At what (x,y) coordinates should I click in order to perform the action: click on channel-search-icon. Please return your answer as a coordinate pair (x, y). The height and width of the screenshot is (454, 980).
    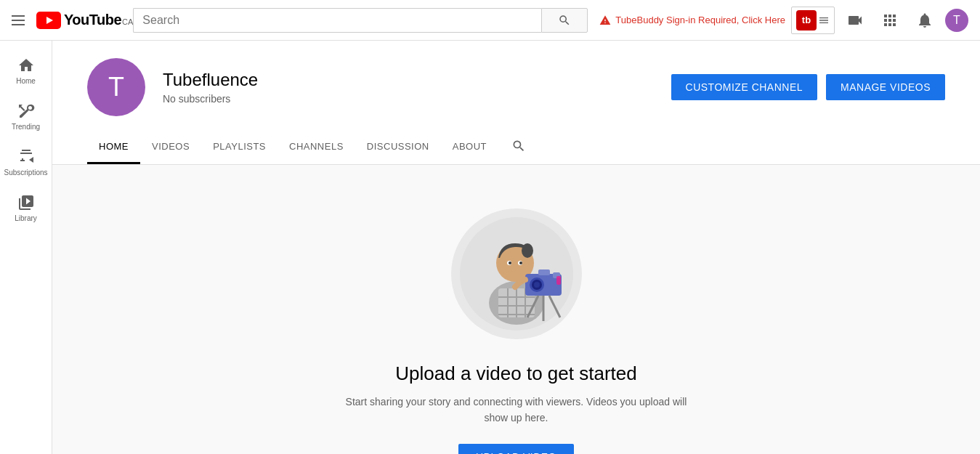
    Looking at the image, I should click on (519, 147).